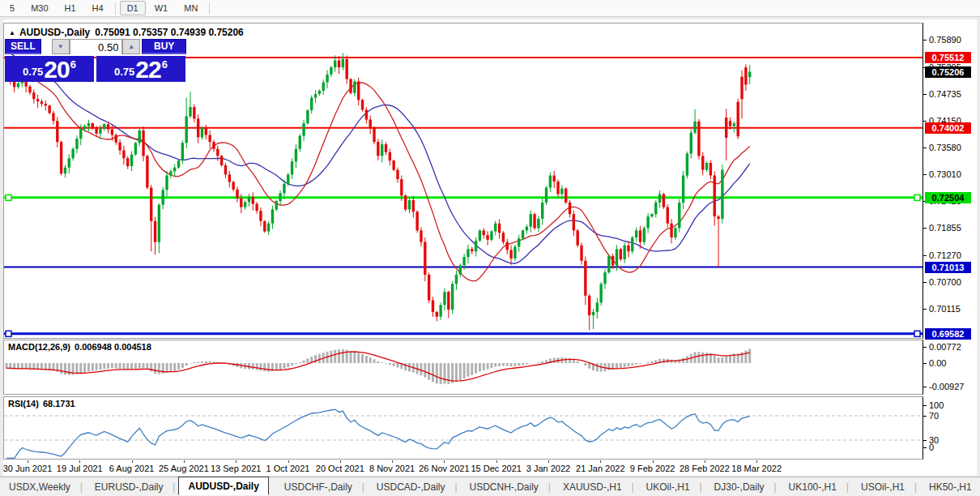 The width and height of the screenshot is (980, 496). What do you see at coordinates (32, 71) in the screenshot?
I see `sell-price-small: 0.75` at bounding box center [32, 71].